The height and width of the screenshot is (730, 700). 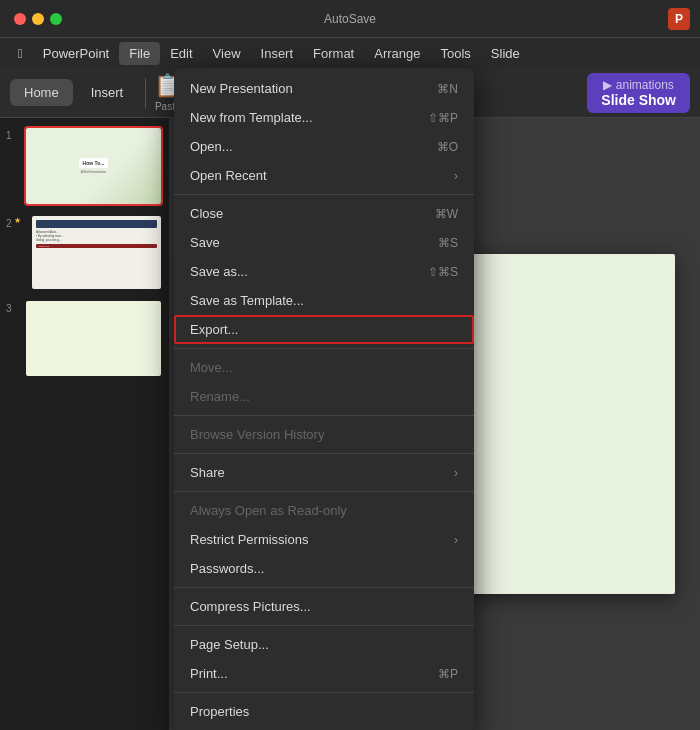 What do you see at coordinates (448, 674) in the screenshot?
I see `shortcut-print: ⌘P` at bounding box center [448, 674].